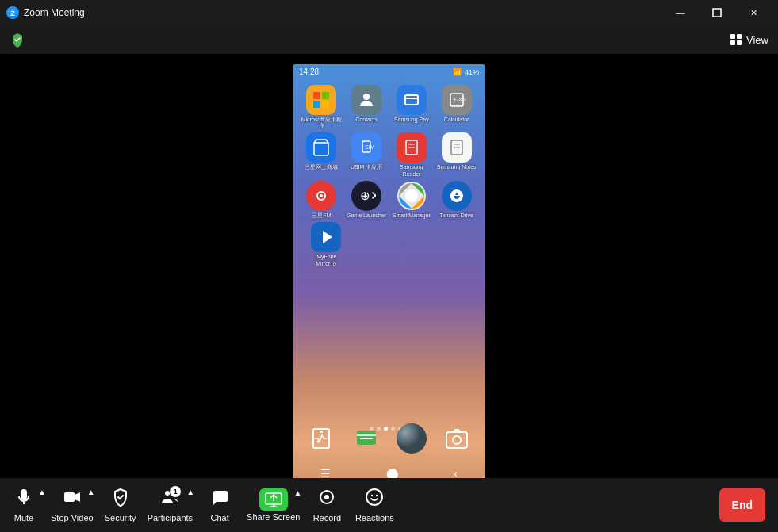  What do you see at coordinates (389, 244) in the screenshot?
I see `app-row-4: iMyFone MirrorTo` at bounding box center [389, 244].